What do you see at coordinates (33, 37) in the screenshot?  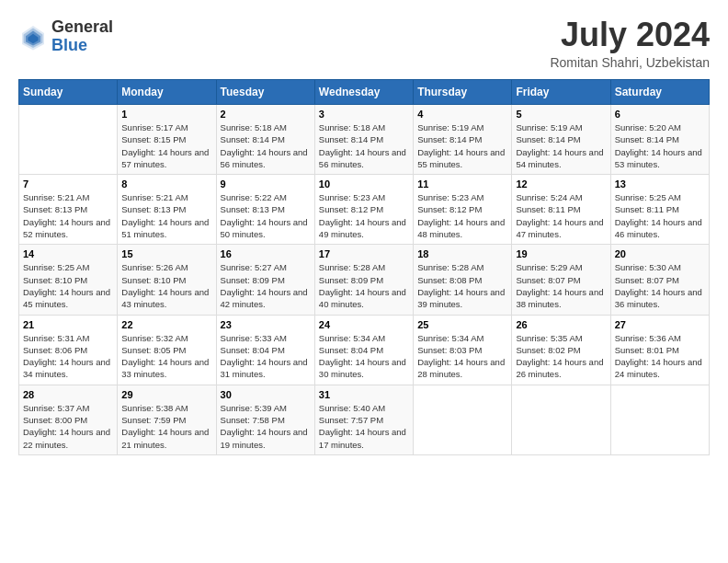 I see `logo-icon` at bounding box center [33, 37].